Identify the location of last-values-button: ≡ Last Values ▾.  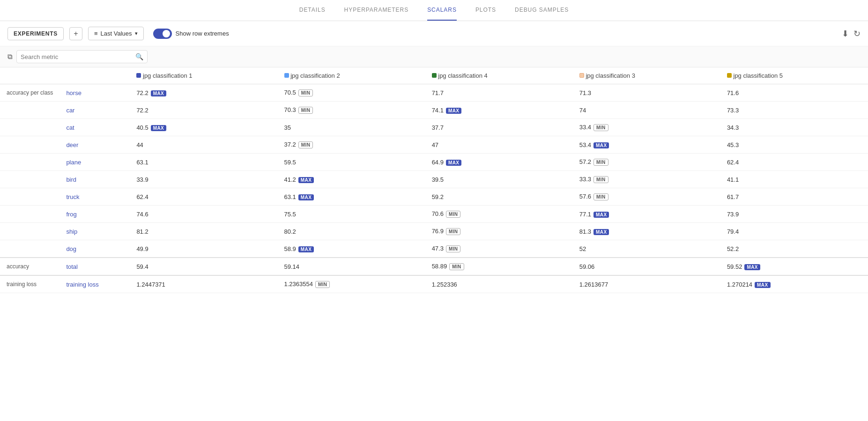
(116, 34).